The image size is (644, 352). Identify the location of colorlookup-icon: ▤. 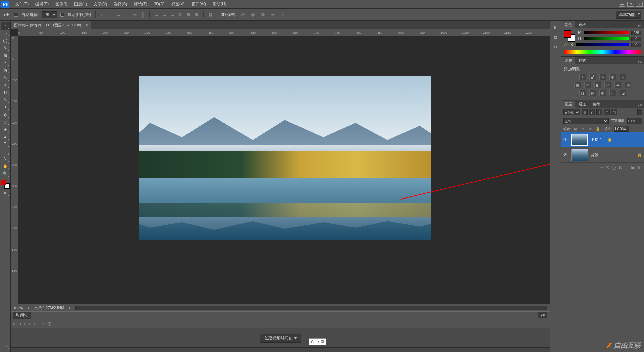
(628, 85).